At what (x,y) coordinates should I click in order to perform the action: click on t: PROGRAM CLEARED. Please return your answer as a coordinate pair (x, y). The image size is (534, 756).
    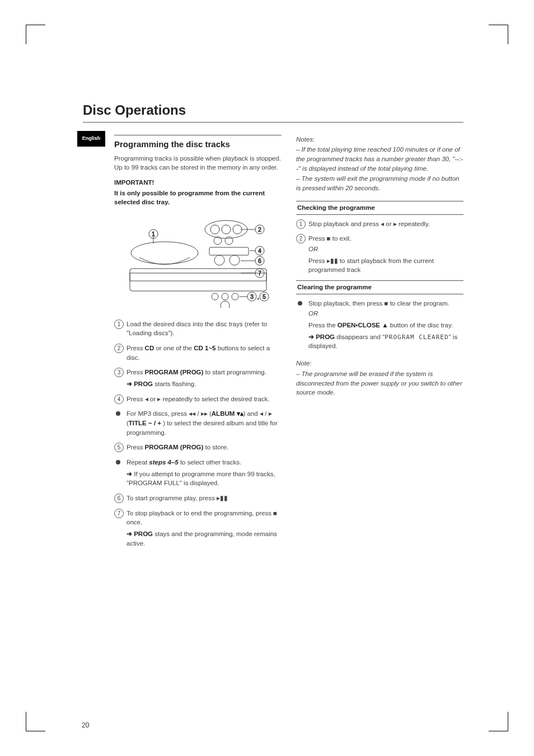
    Looking at the image, I should click on (416, 337).